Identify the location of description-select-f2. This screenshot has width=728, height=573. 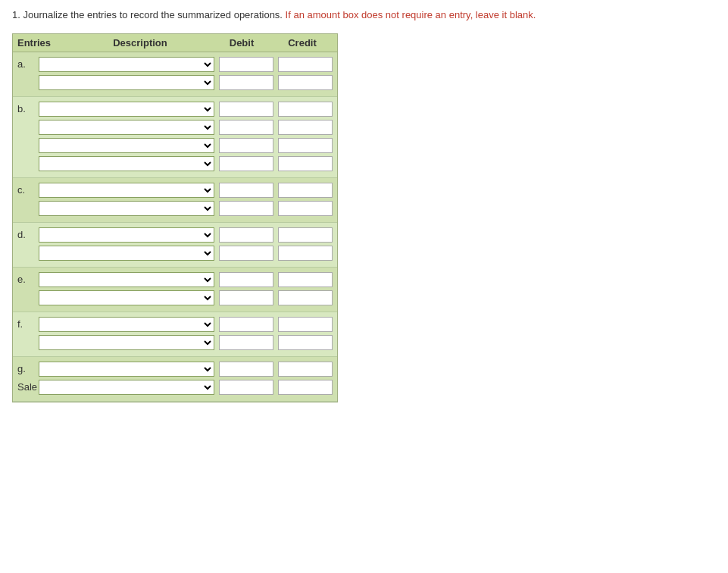
(127, 343).